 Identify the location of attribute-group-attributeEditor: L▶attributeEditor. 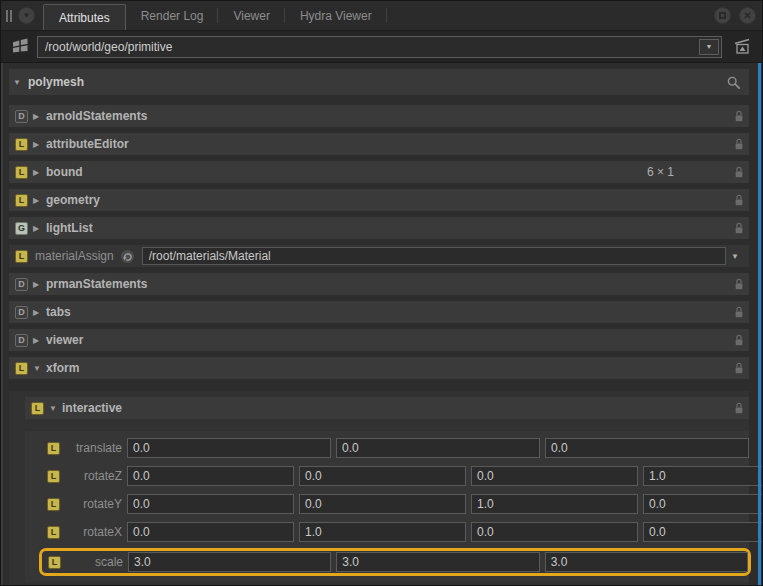
(379, 144).